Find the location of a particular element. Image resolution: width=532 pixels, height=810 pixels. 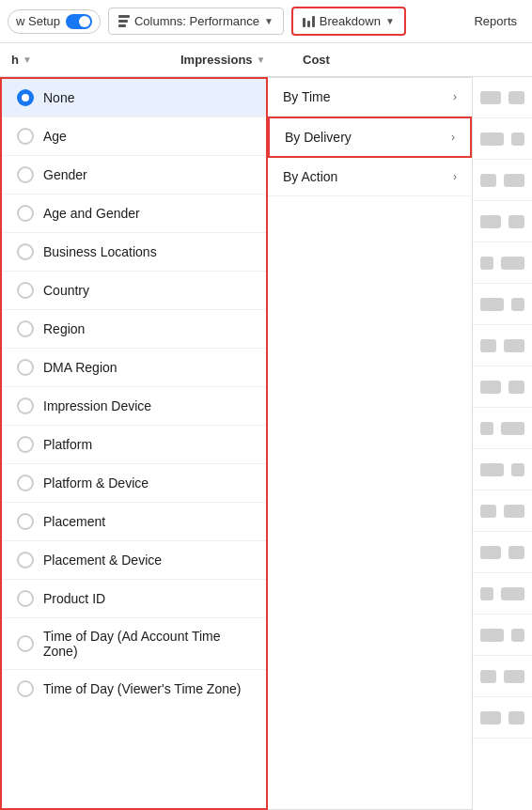

dropdown-item-label-placement: Placement is located at coordinates (74, 522).